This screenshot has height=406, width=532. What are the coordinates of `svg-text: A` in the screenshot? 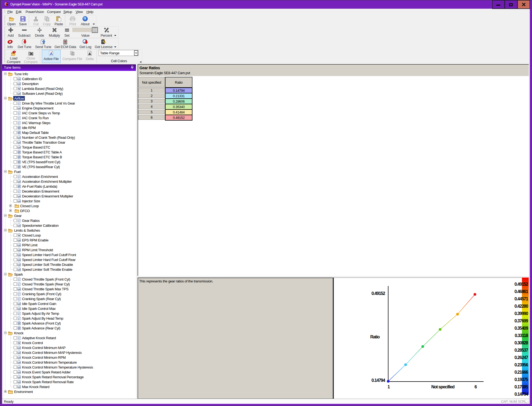 It's located at (51, 54).